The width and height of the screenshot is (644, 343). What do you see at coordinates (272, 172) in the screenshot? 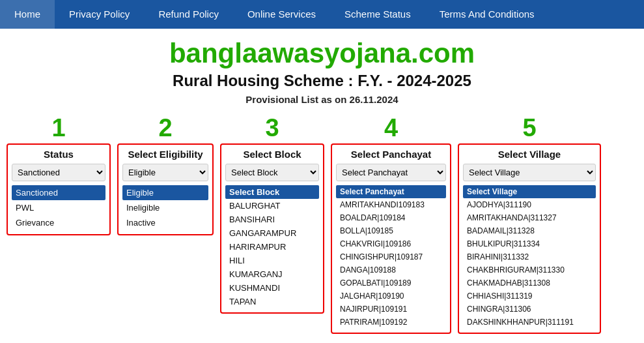
I see `block-select: Select Block` at bounding box center [272, 172].